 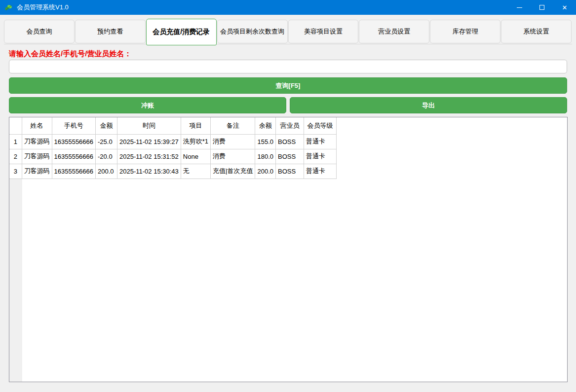 I want to click on cell-balance: 180.0, so click(x=266, y=156).